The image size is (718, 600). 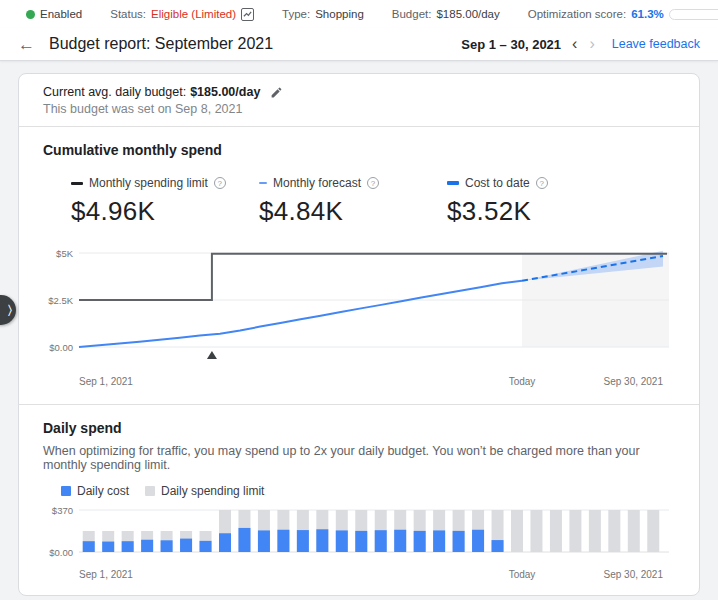 I want to click on back-arrow-icon: ←, so click(x=26, y=44).